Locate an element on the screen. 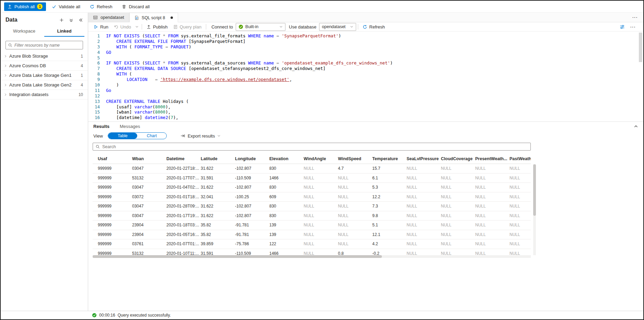 The image size is (644, 320). column-header-wban: Wban is located at coordinates (149, 159).